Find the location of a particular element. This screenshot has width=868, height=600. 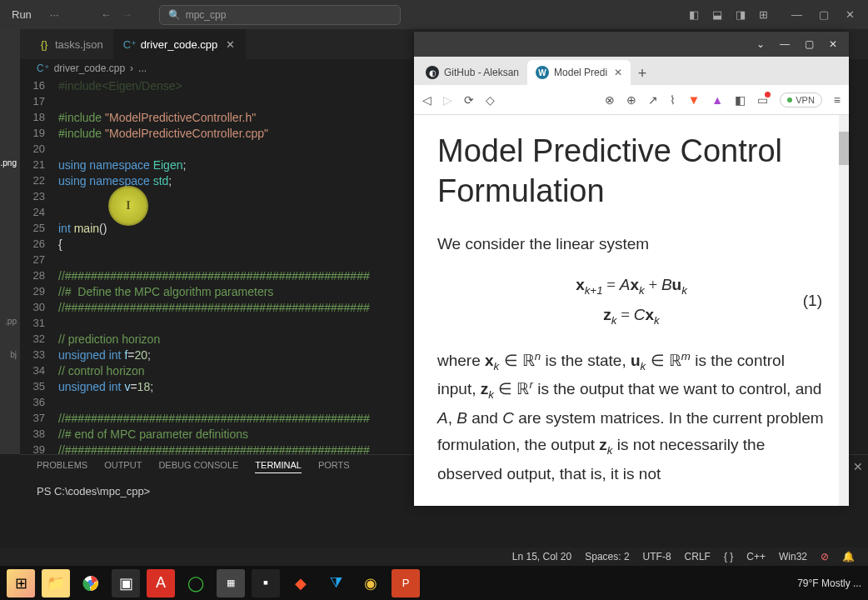

panel-close-icon: ✕ is located at coordinates (858, 467).